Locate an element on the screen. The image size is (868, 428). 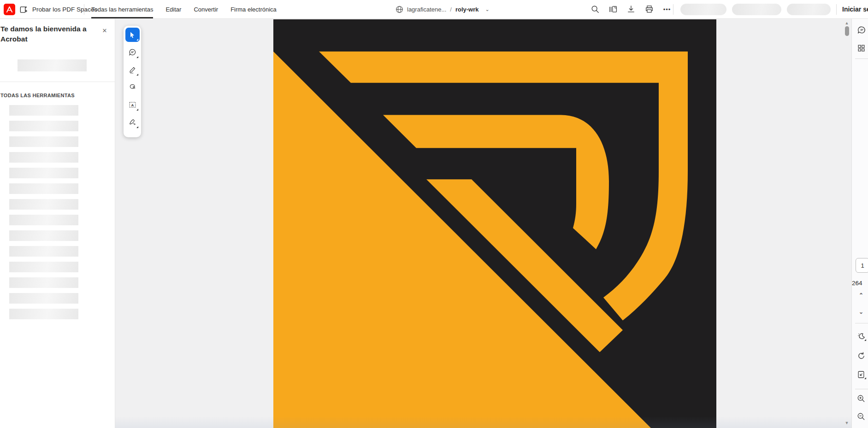
acrobat-logo is located at coordinates (9, 9).